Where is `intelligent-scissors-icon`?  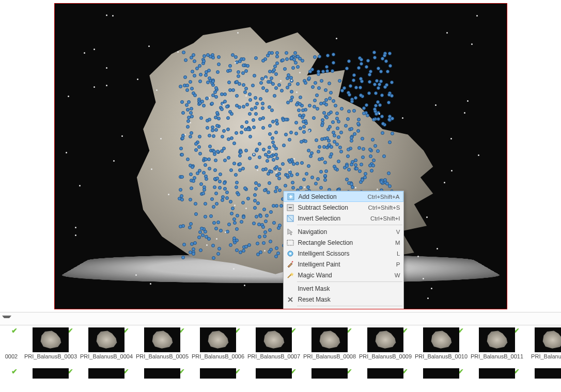
intelligent-scissors-icon is located at coordinates (290, 254).